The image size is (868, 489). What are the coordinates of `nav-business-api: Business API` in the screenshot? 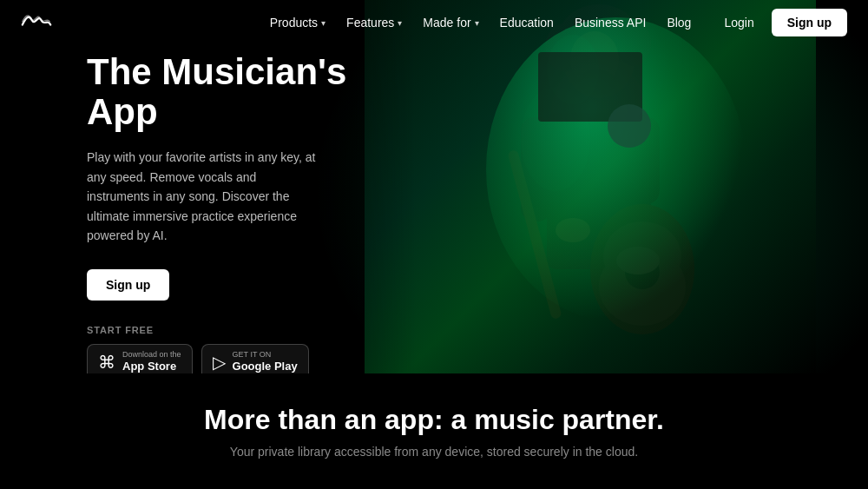 It's located at (611, 23).